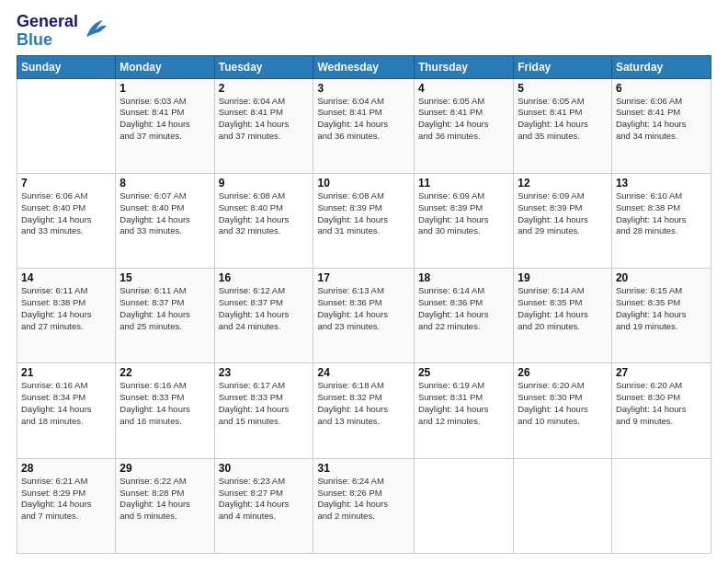 This screenshot has height=563, width=728. I want to click on day-info: Sunrise: 6:08 AM Sunset: 8:40 PM Dayligh…, so click(265, 213).